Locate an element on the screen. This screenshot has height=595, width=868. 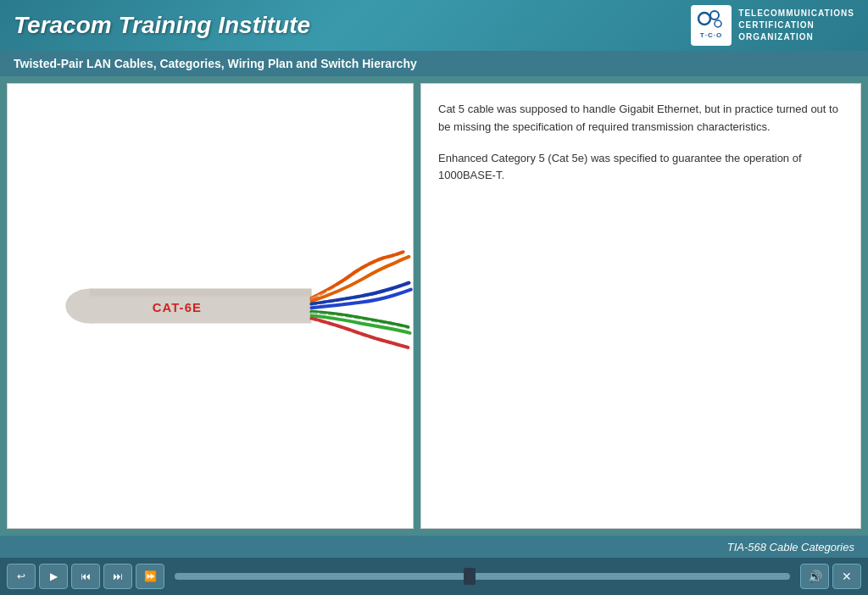
subtitle-text: Twisted-Pair LAN Cables, Categories, Wir… is located at coordinates (215, 64).